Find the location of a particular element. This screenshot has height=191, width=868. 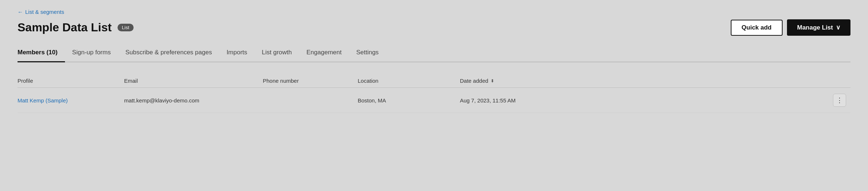

tab-members: Members (10) is located at coordinates (41, 53).